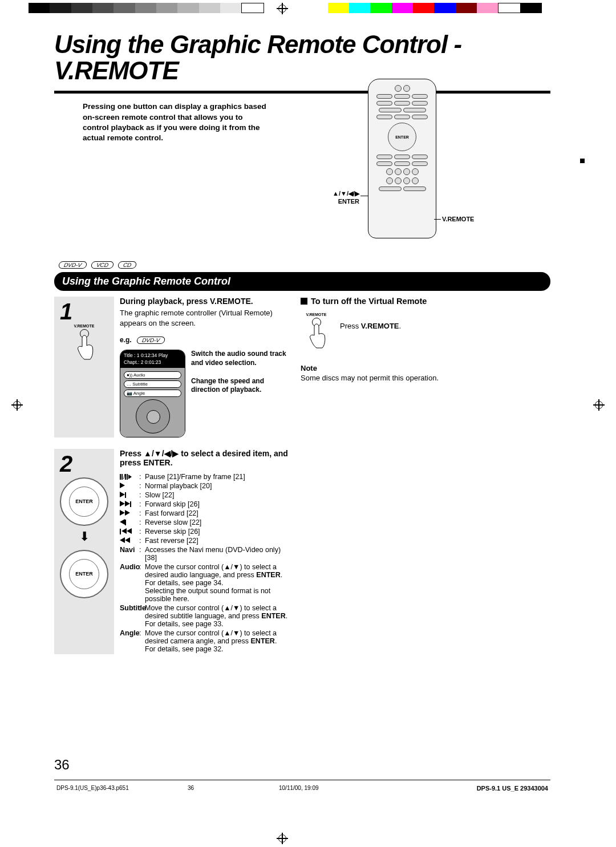  Describe the element at coordinates (153, 363) in the screenshot. I see `osd-header-line2: Chapt.: 2 0:01:23` at that location.